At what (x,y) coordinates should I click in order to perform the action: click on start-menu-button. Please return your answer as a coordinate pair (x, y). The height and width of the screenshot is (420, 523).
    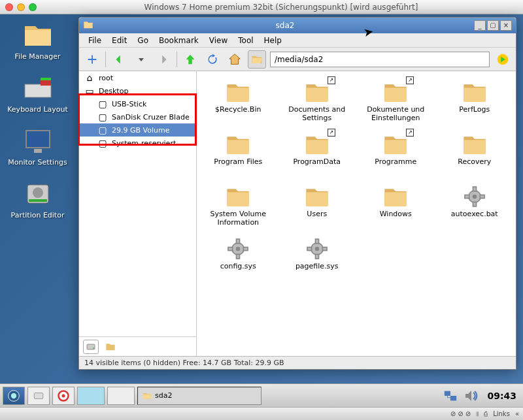
    Looking at the image, I should click on (14, 396).